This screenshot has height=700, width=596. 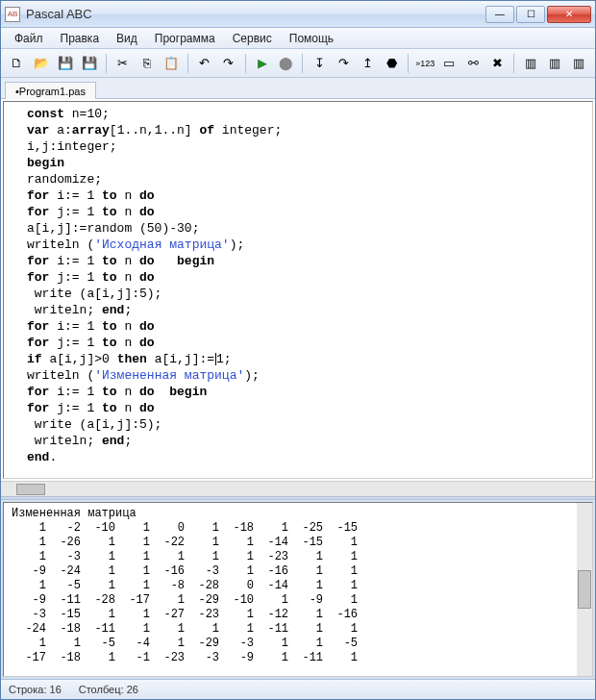 I want to click on paste-icon: 📋, so click(x=171, y=63).